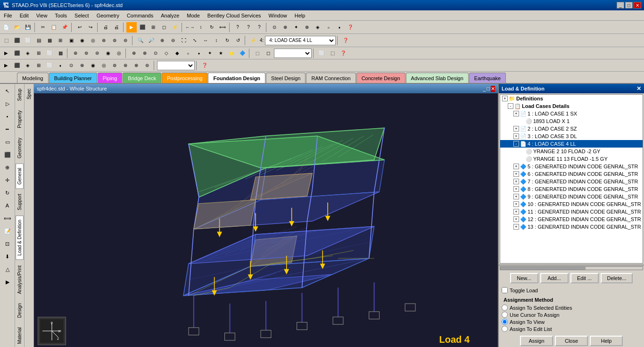 The height and width of the screenshot is (347, 644). What do you see at coordinates (50, 53) in the screenshot?
I see `tb3-5: ⬜` at bounding box center [50, 53].